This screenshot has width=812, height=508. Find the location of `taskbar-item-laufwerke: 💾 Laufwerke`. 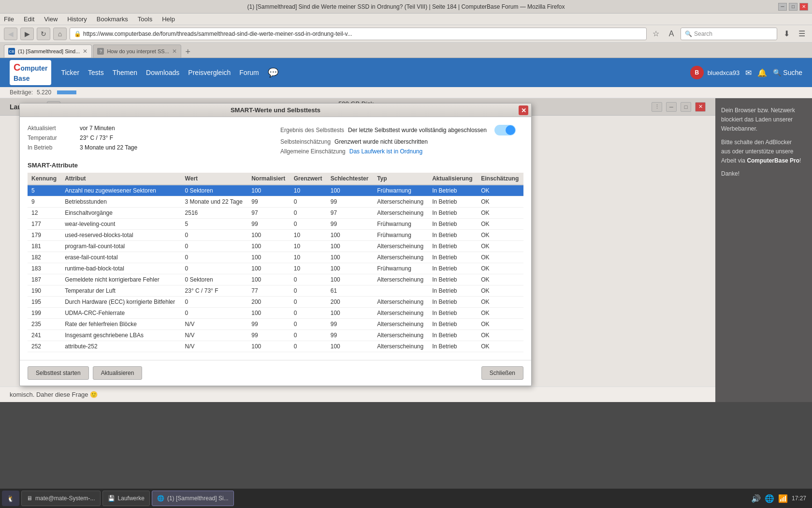

taskbar-item-laufwerke: 💾 Laufwerke is located at coordinates (126, 498).